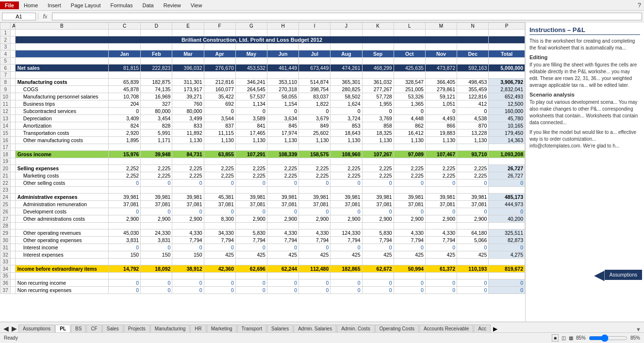 The image size is (644, 343). What do you see at coordinates (473, 26) in the screenshot?
I see `col-n-header: N` at bounding box center [473, 26].